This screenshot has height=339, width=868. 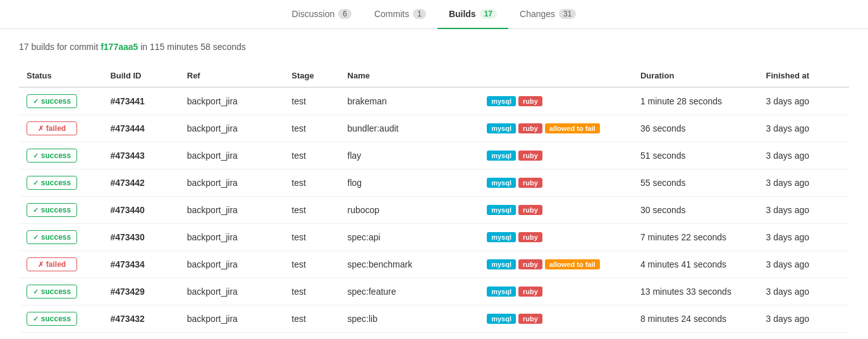 I want to click on row-3-ref: backport_jira, so click(x=232, y=183).